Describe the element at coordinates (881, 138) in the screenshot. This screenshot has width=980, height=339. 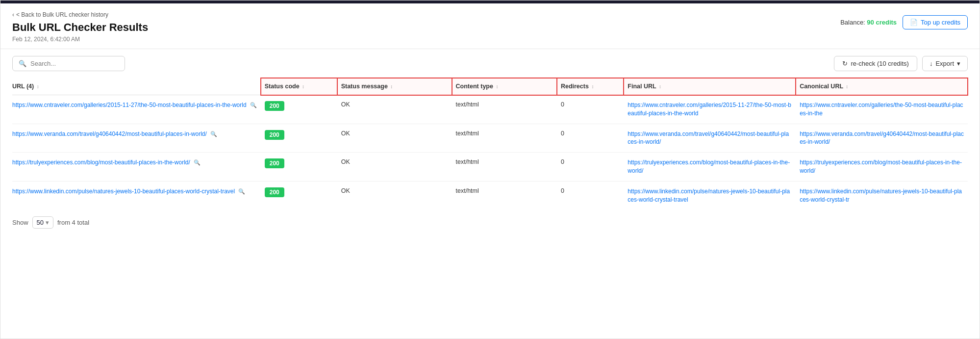
I see `cell-canonical-url: https://www.veranda.com/travel/g40640442…` at that location.